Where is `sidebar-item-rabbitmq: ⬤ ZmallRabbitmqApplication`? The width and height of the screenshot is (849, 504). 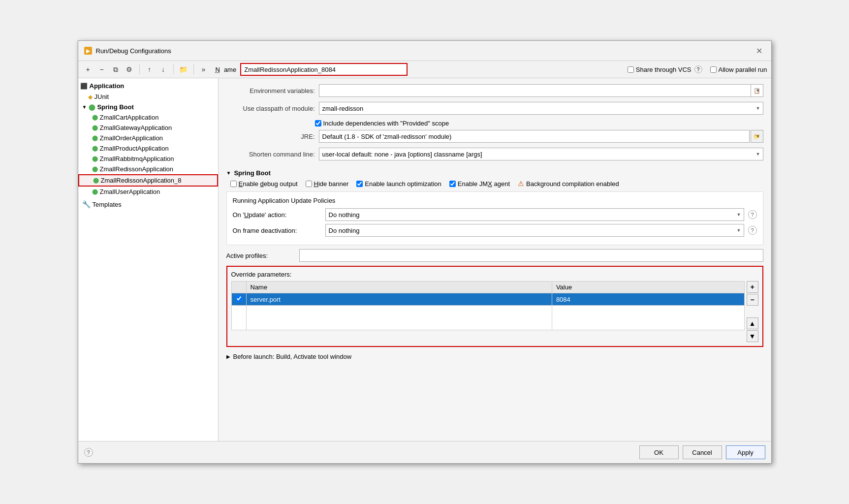 sidebar-item-rabbitmq: ⬤ ZmallRabbitmqApplication is located at coordinates (148, 158).